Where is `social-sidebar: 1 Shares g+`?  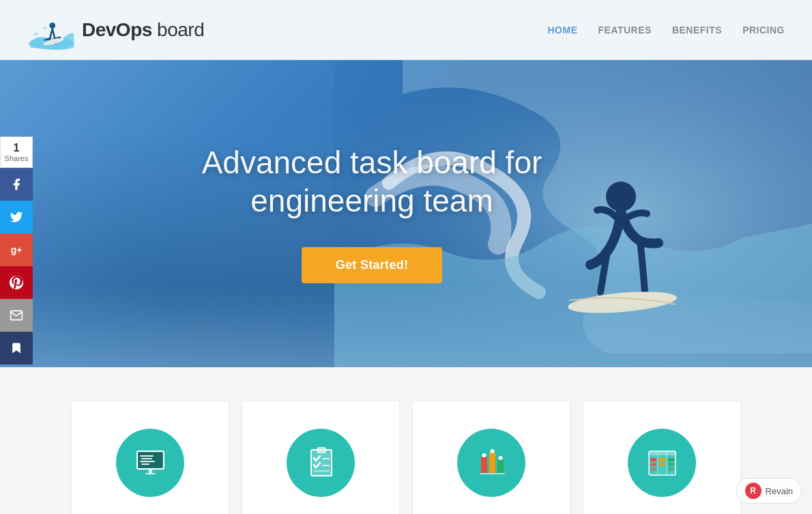
social-sidebar: 1 Shares g+ is located at coordinates (16, 251).